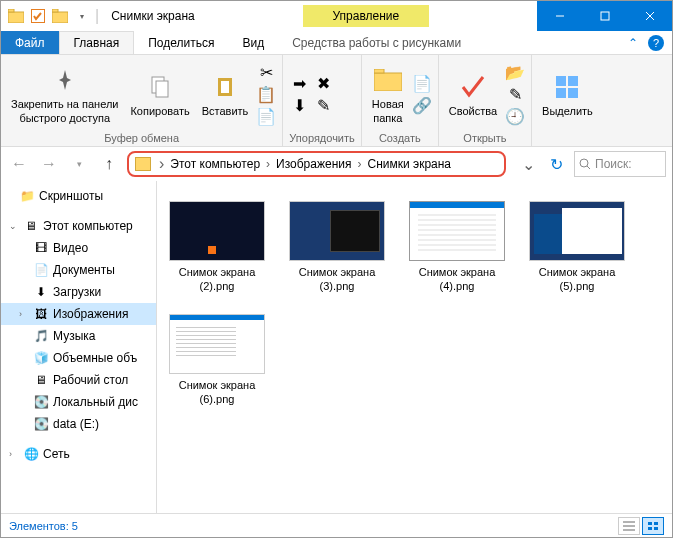 The image size is (673, 538). Describe the element at coordinates (82, 16) in the screenshot. I see `qat-dropdown-icon: ▾` at that location.